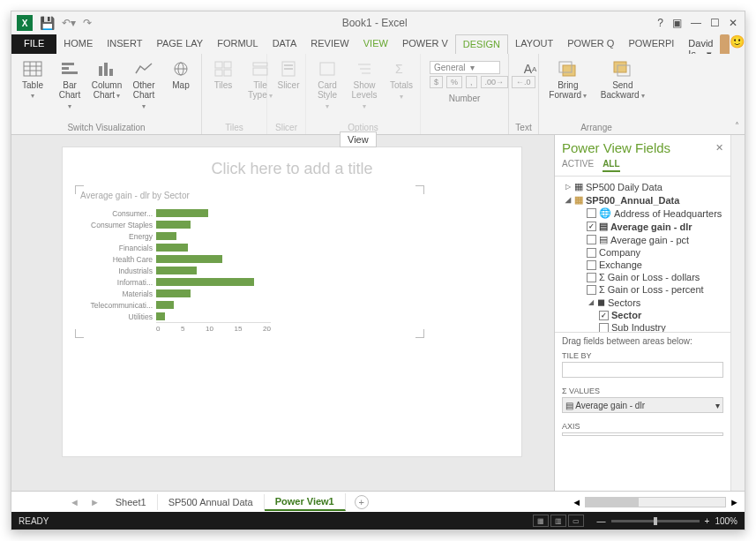 The height and width of the screenshot is (541, 756). I want to click on field-exchange: Exchange, so click(644, 265).